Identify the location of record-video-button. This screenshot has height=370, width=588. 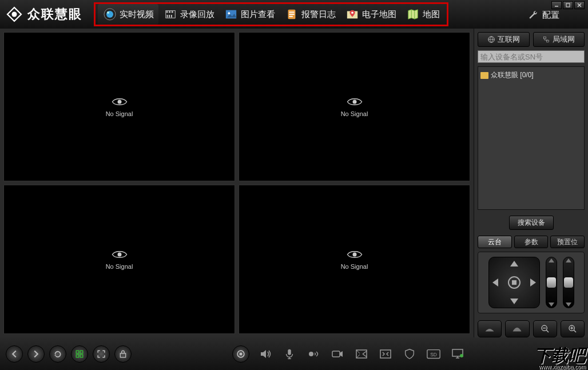
(337, 354).